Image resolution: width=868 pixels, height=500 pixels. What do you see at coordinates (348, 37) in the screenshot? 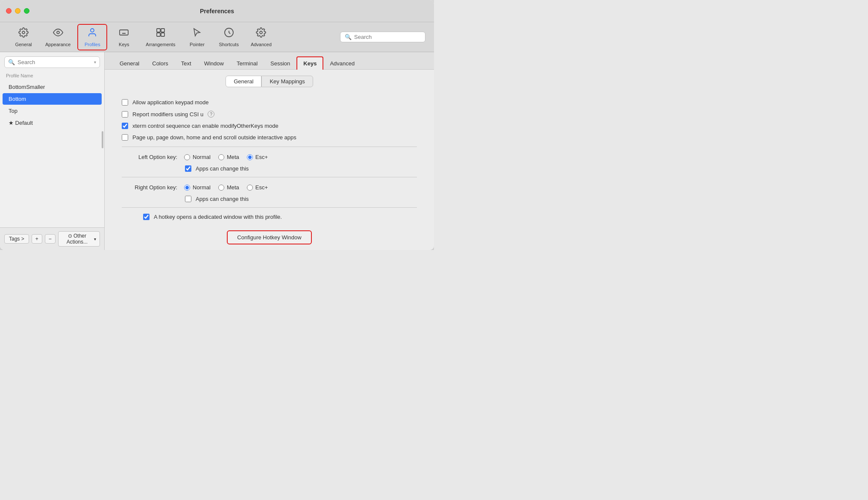
I see `toolbar-search-icon: 🔍` at bounding box center [348, 37].